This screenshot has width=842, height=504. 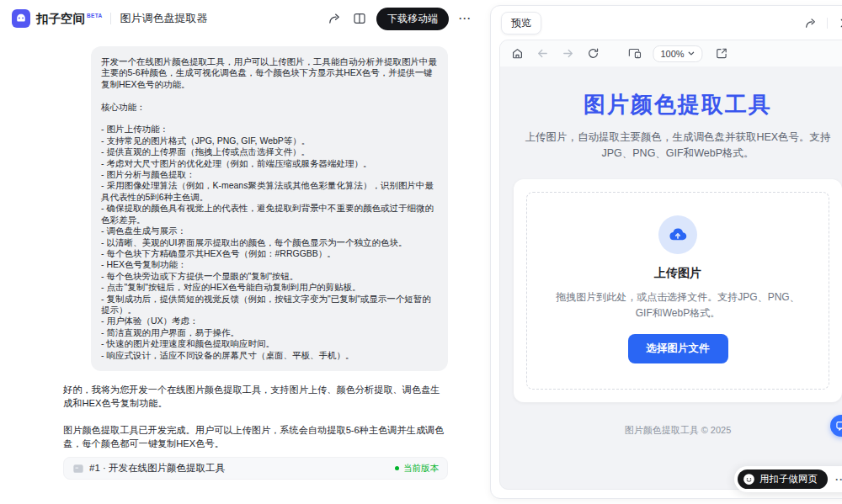 I want to click on close-icon, so click(x=840, y=24).